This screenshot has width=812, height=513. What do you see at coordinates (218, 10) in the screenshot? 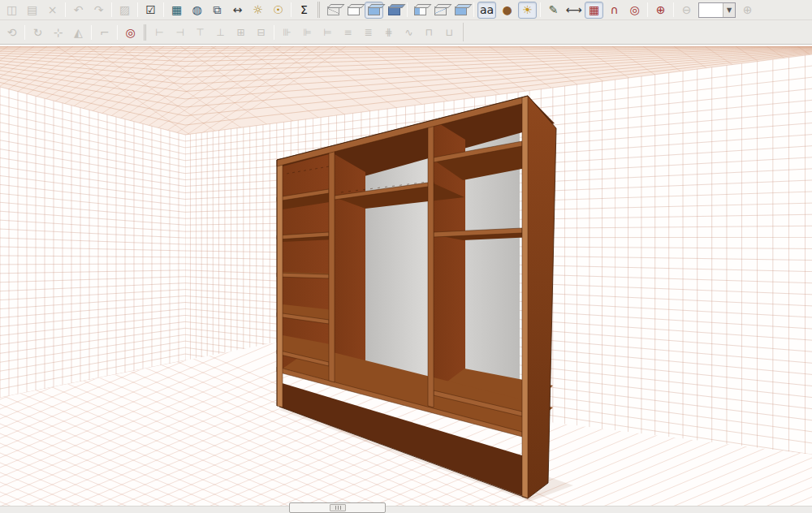
I see `structure-tree-icon: ⧉` at bounding box center [218, 10].